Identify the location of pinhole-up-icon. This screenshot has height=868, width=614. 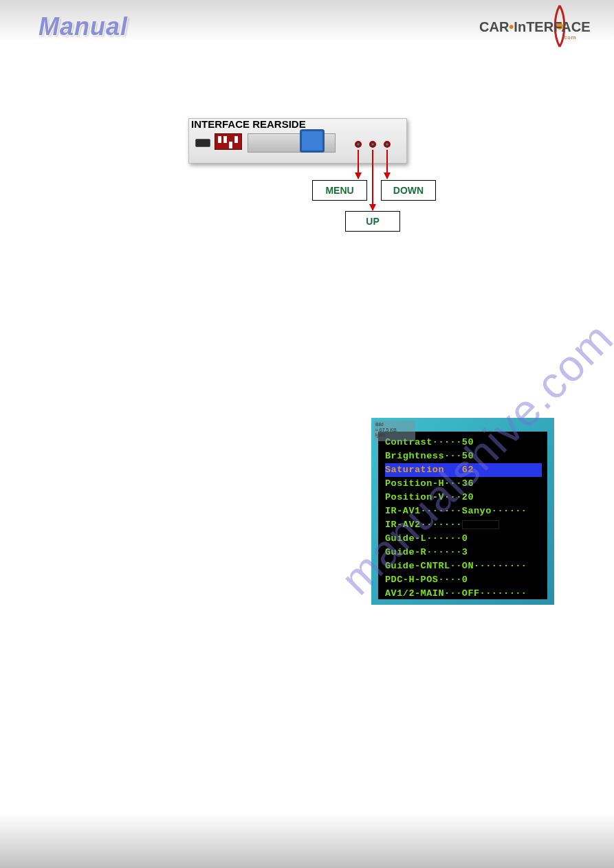
(373, 144).